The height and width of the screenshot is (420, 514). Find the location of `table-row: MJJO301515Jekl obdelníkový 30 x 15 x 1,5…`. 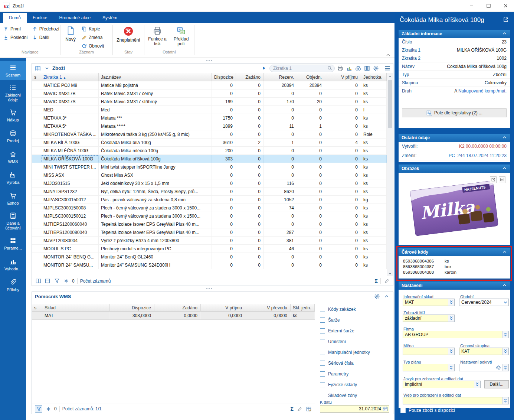

table-row: MJJO301515Jekl obdelníkový 30 x 15 x 1,5… is located at coordinates (209, 183).